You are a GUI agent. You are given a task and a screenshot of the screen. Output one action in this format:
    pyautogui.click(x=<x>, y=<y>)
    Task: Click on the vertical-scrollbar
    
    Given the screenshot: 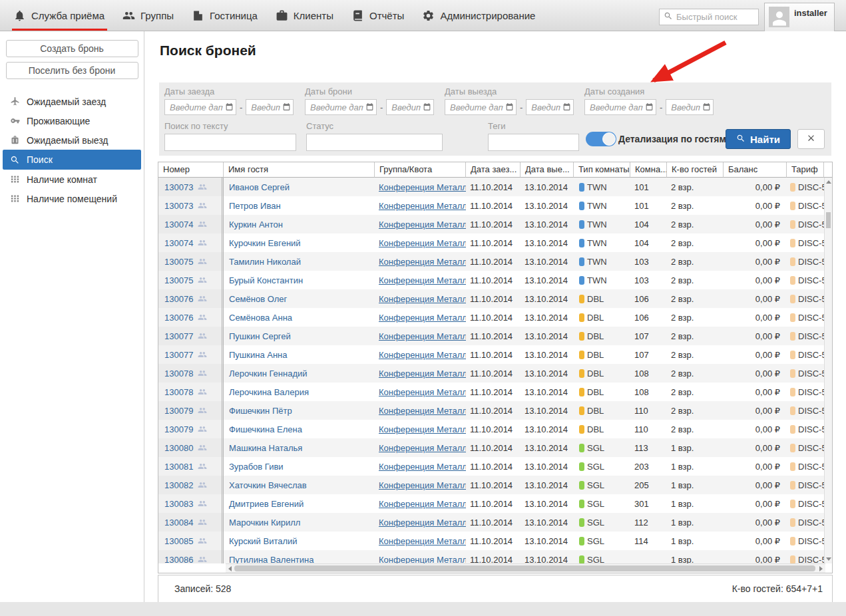 What is the action you would take?
    pyautogui.click(x=828, y=371)
    